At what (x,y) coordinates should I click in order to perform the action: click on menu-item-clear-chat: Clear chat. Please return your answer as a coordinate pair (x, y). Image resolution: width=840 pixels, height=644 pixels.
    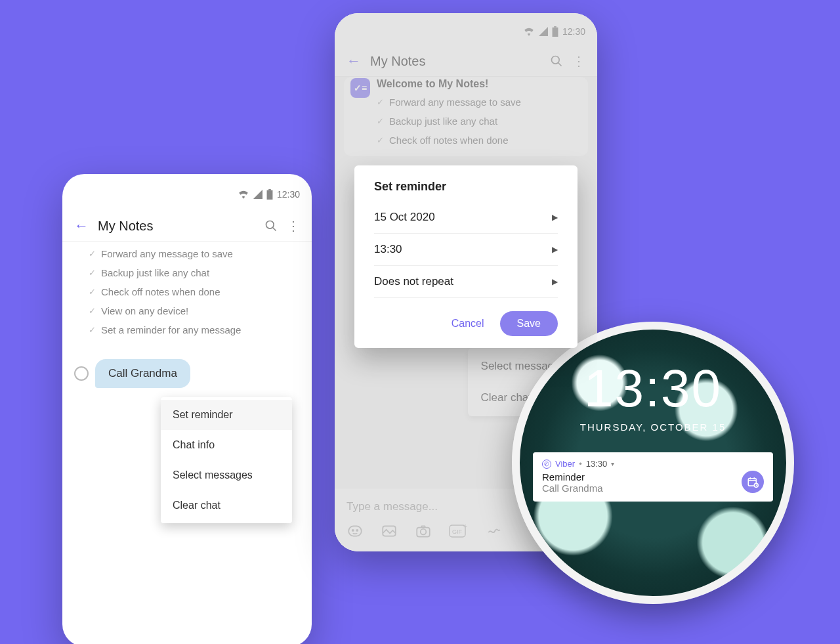
    Looking at the image, I should click on (226, 505).